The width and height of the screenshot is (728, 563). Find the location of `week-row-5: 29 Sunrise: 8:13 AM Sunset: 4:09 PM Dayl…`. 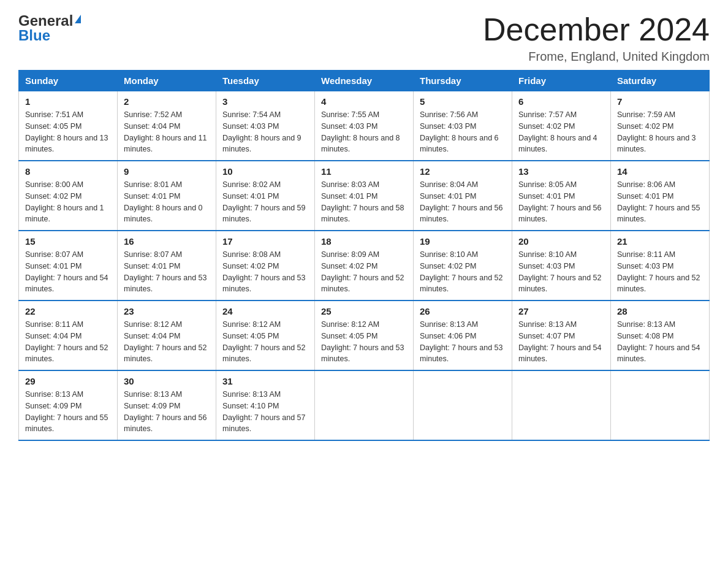

week-row-5: 29 Sunrise: 8:13 AM Sunset: 4:09 PM Dayl… is located at coordinates (364, 405).